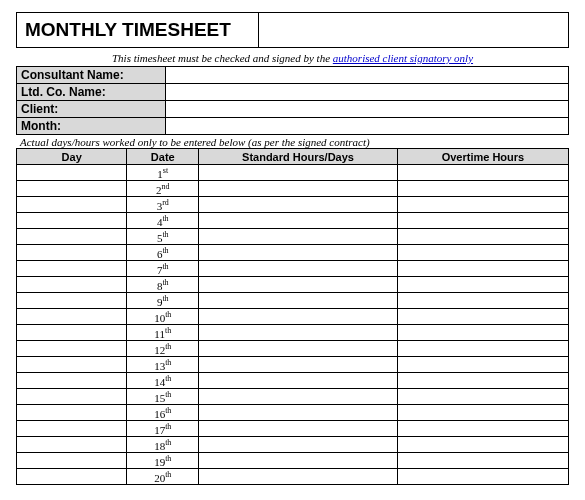  Describe the element at coordinates (293, 301) in the screenshot. I see `table-row: 9th` at that location.